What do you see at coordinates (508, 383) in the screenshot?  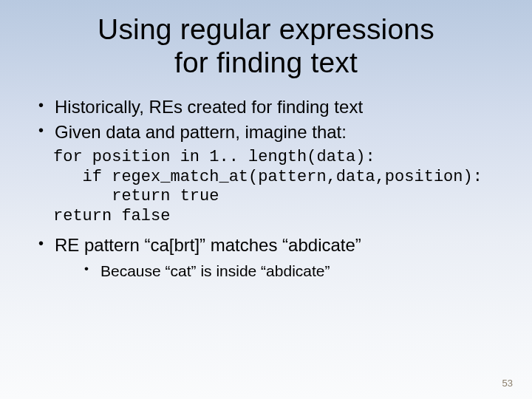 I see `page-number: 53` at bounding box center [508, 383].